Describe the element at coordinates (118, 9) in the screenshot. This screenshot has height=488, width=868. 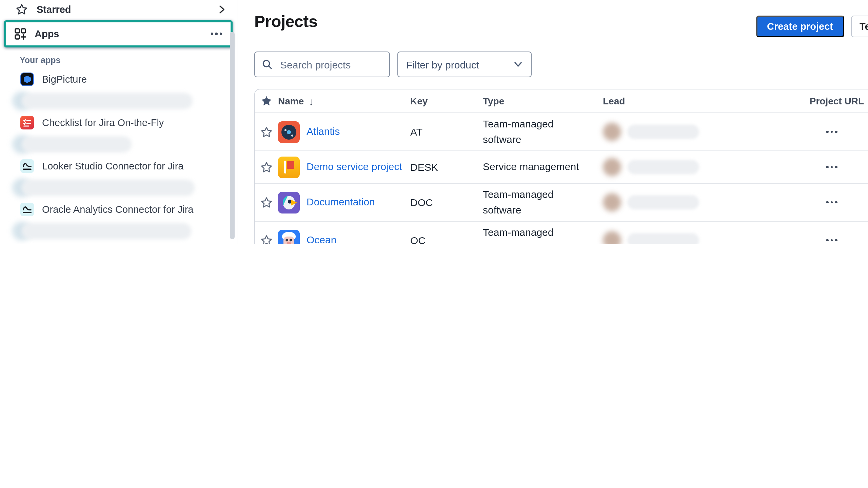
I see `sidebar-item-starred: Starred` at that location.